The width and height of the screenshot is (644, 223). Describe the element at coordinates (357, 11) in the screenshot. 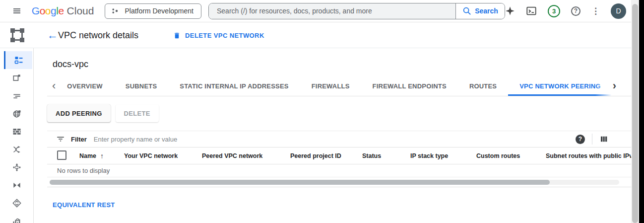

I see `global-search: Search` at that location.